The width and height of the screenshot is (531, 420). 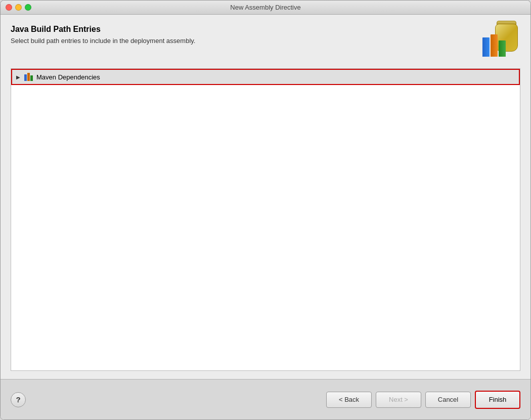 What do you see at coordinates (18, 77) in the screenshot?
I see `expand-arrow-icon: ▶` at bounding box center [18, 77].